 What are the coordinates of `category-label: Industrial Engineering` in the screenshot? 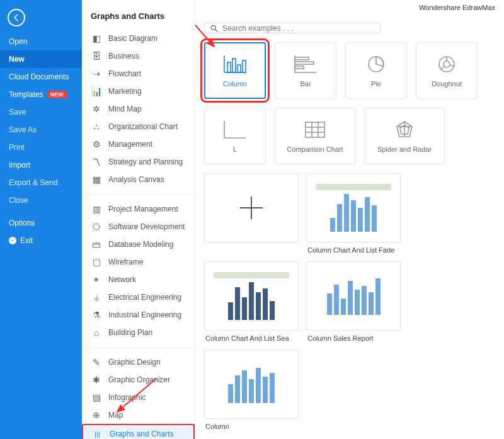 It's located at (145, 315).